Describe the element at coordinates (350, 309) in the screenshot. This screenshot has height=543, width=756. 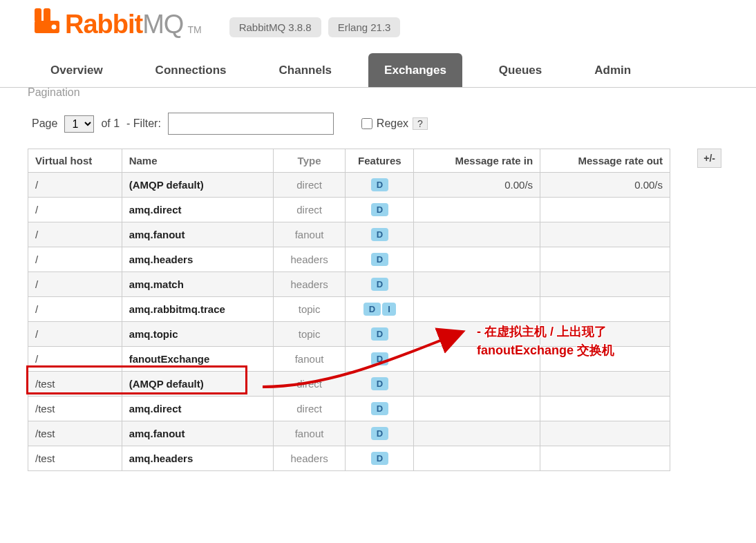
I see `table-row: /amq.rabbitmq.tracetopicDI` at that location.